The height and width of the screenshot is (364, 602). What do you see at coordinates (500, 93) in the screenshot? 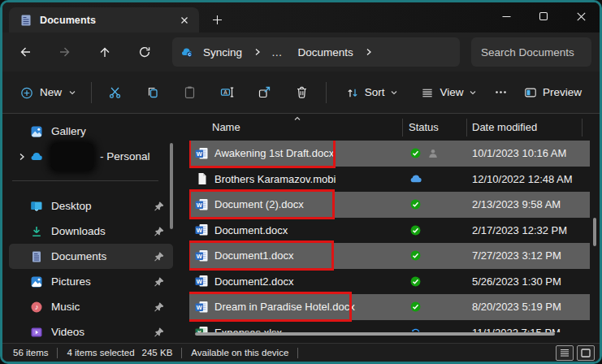
I see `more-options-button` at bounding box center [500, 93].